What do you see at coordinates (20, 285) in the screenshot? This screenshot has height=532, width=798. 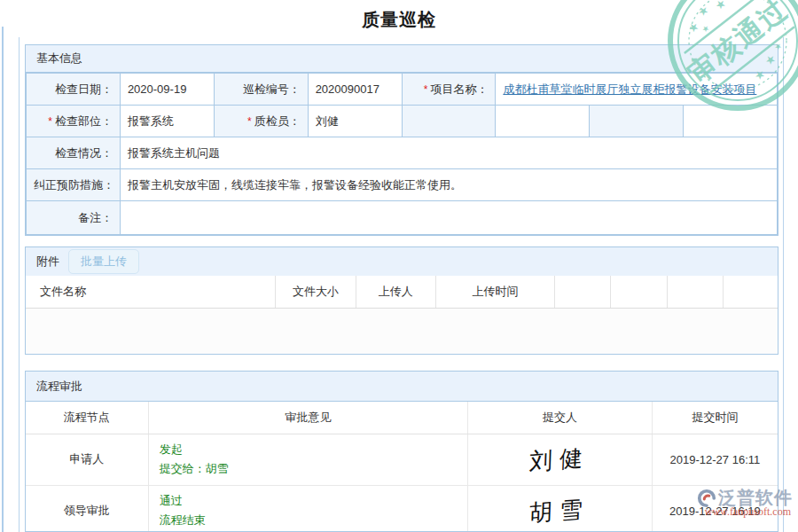 I see `content-left-border` at bounding box center [20, 285].